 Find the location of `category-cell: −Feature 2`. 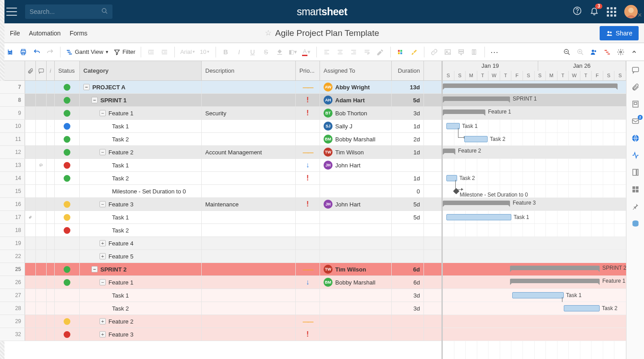

category-cell: −Feature 2 is located at coordinates (141, 152).